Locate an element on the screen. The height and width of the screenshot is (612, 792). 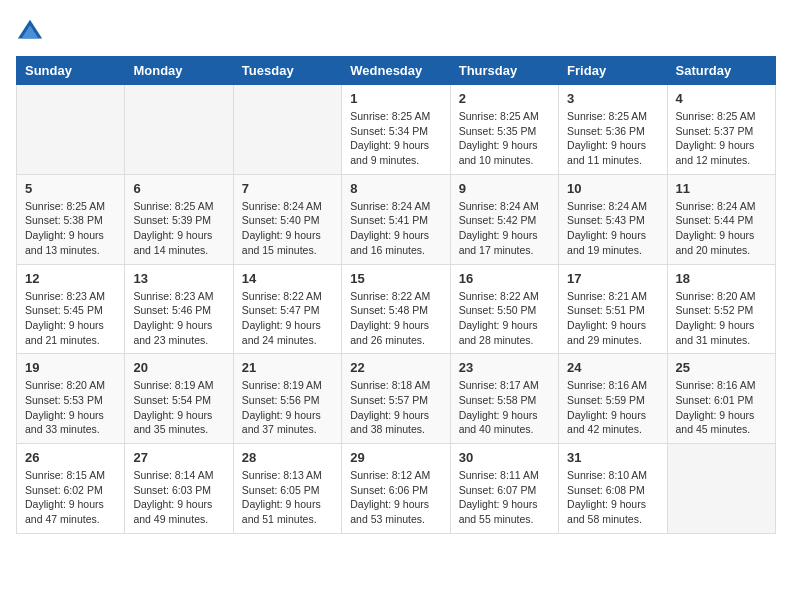
day-number: 4 is located at coordinates (722, 98).